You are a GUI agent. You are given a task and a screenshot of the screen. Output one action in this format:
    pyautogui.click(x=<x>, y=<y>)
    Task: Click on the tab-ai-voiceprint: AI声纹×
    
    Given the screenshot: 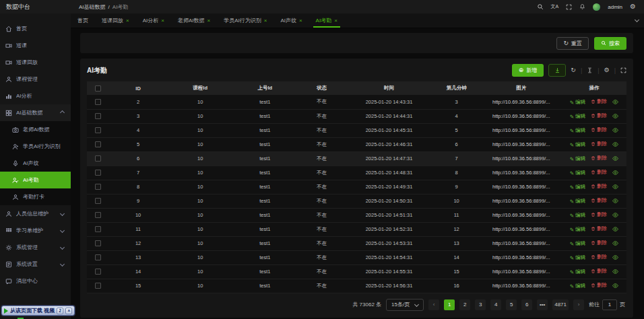 What is the action you would take?
    pyautogui.click(x=291, y=20)
    